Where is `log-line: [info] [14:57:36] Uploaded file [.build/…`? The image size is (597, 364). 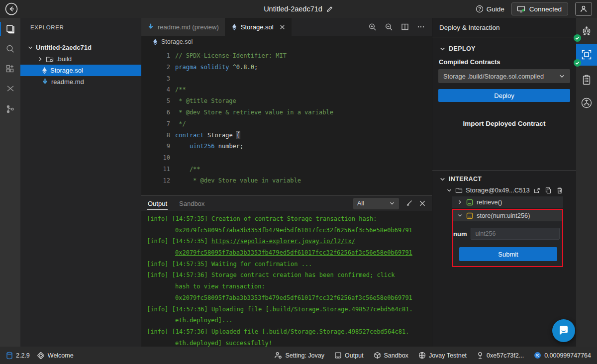
log-line: [info] [14:57:36] Uploaded file [.build/… is located at coordinates (287, 332).